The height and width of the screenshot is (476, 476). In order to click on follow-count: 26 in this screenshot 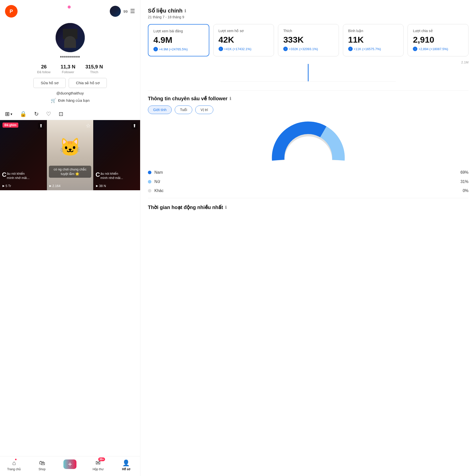, I will do `click(44, 67)`.